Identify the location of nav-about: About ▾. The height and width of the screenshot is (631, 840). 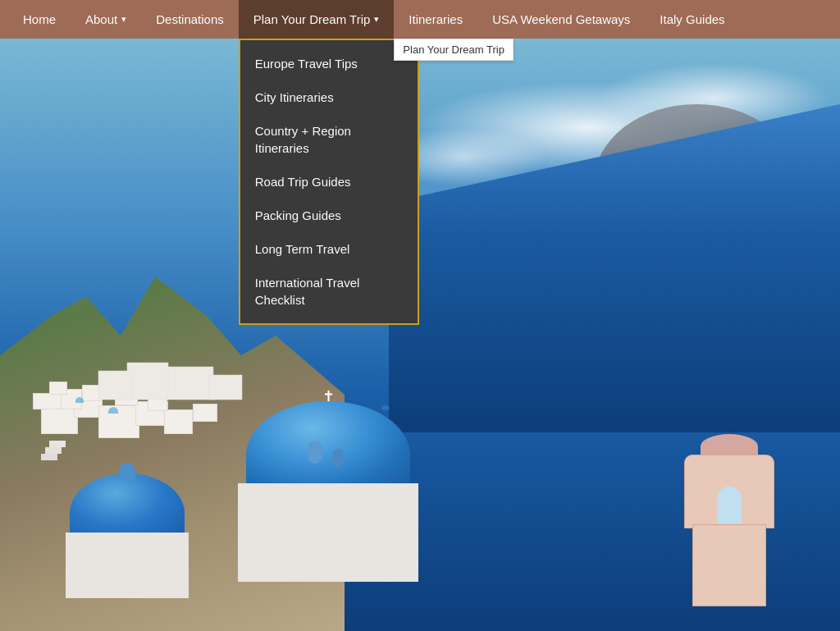
(106, 20).